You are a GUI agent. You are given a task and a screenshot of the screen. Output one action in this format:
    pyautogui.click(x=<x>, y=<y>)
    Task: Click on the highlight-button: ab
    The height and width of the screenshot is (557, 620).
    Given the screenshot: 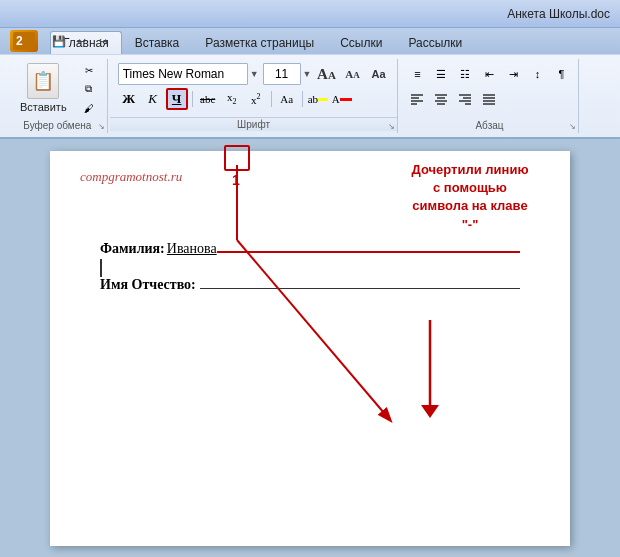 What is the action you would take?
    pyautogui.click(x=318, y=99)
    